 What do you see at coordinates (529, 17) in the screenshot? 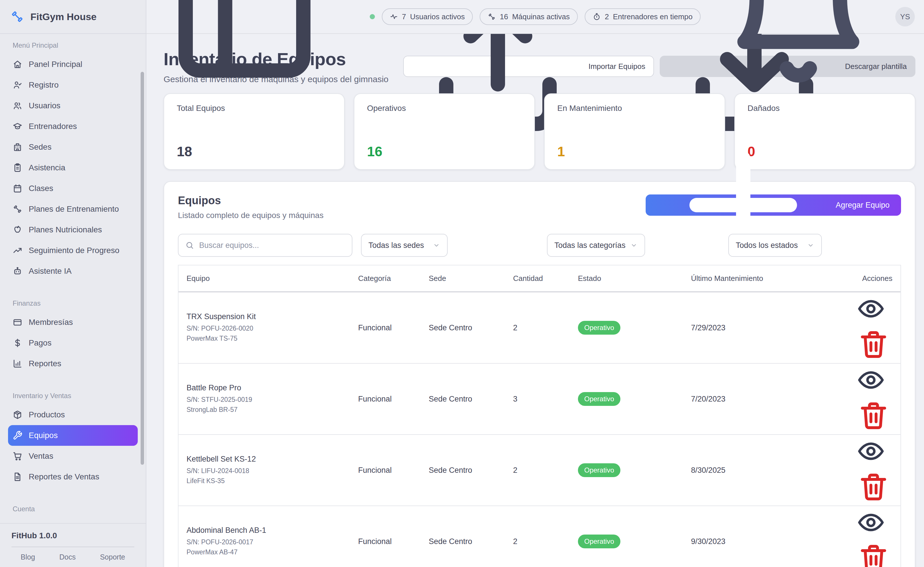
I see `topbar-status-badge: 16 Máquinas activas` at bounding box center [529, 17].